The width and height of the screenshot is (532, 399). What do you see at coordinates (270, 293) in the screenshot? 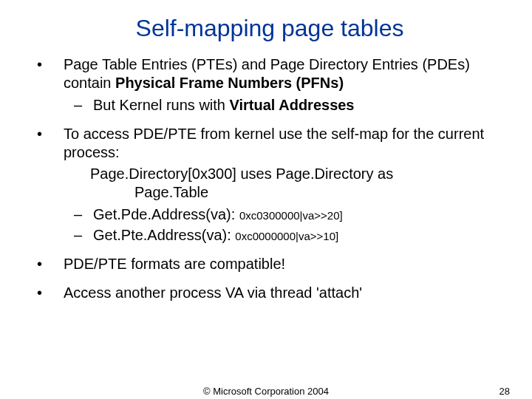
I see `bullet-4: Access another process VA via thread 'at…` at bounding box center [270, 293].